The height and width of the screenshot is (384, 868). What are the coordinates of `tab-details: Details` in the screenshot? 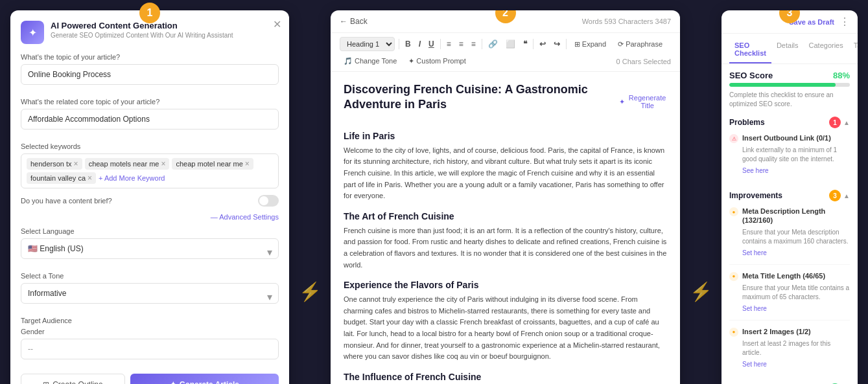 It's located at (788, 51).